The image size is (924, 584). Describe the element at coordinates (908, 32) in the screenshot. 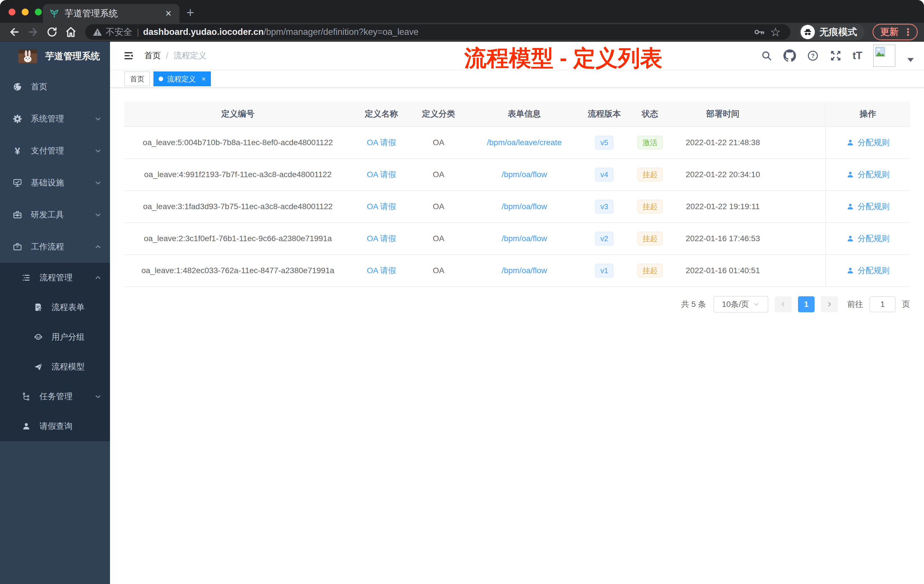

I see `browser-menu-icon: ⋮` at that location.